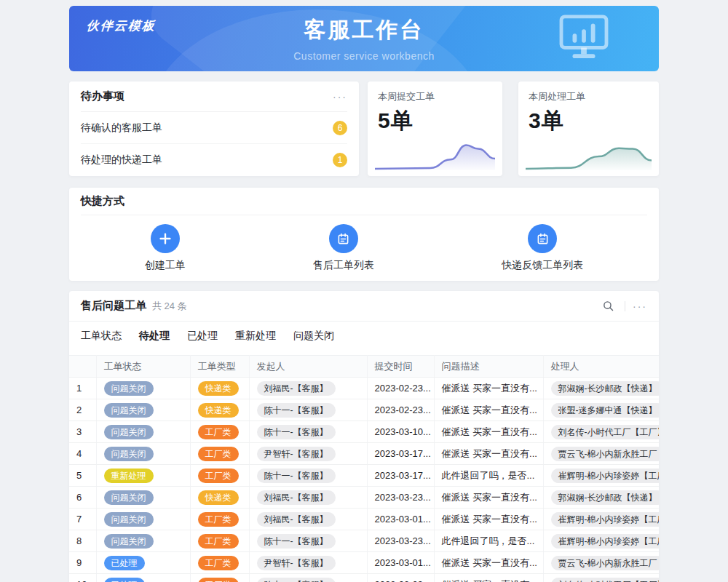 The width and height of the screenshot is (728, 582). Describe the element at coordinates (364, 519) in the screenshot. I see `table-row: 7问题关闭工厂类刘福民-【客服】2023-03-01...催派送 买家一直没有.…` at that location.